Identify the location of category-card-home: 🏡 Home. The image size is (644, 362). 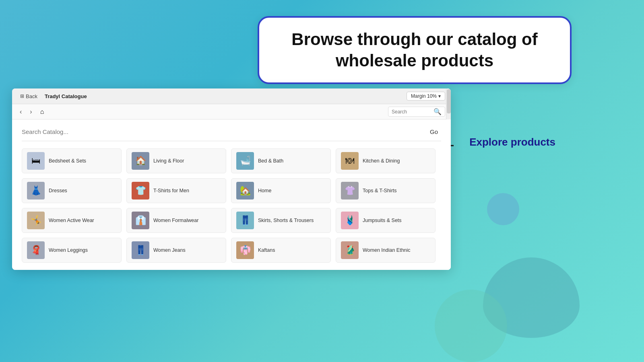
(281, 191).